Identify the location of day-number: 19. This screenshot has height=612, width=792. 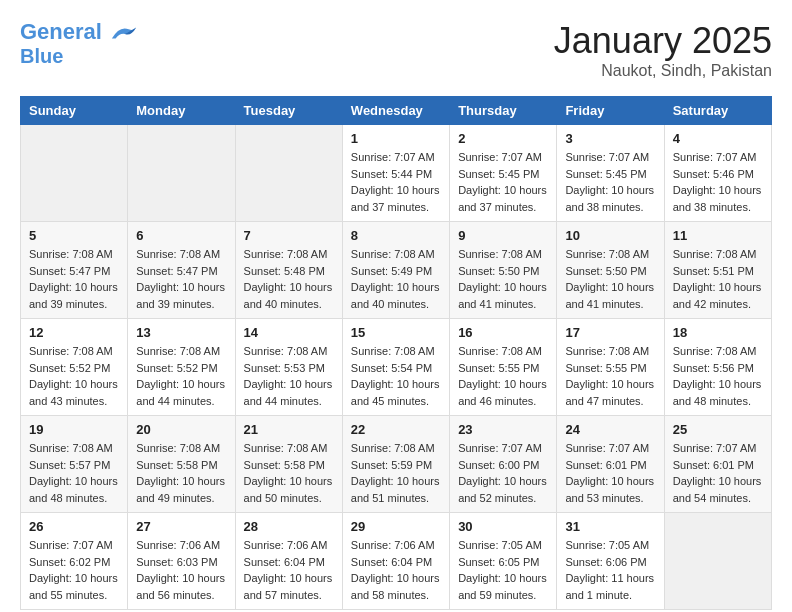
(74, 430).